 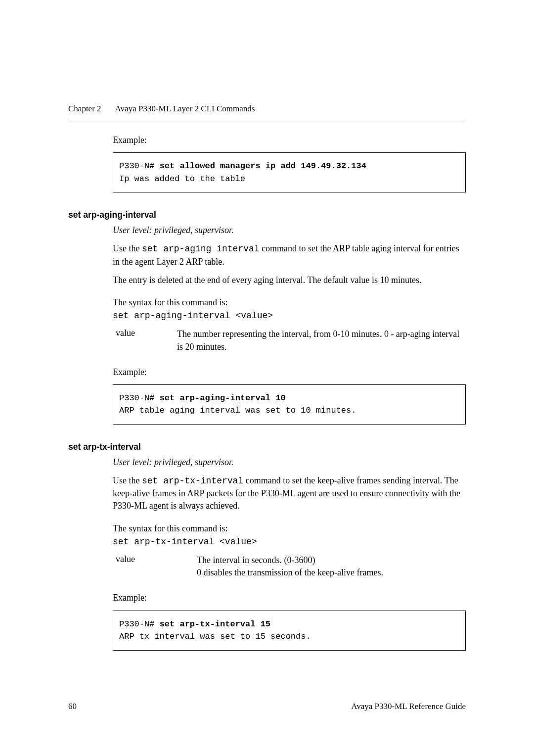 What do you see at coordinates (408, 707) in the screenshot?
I see `footer-reference: Avaya P330-ML Reference Guide` at bounding box center [408, 707].